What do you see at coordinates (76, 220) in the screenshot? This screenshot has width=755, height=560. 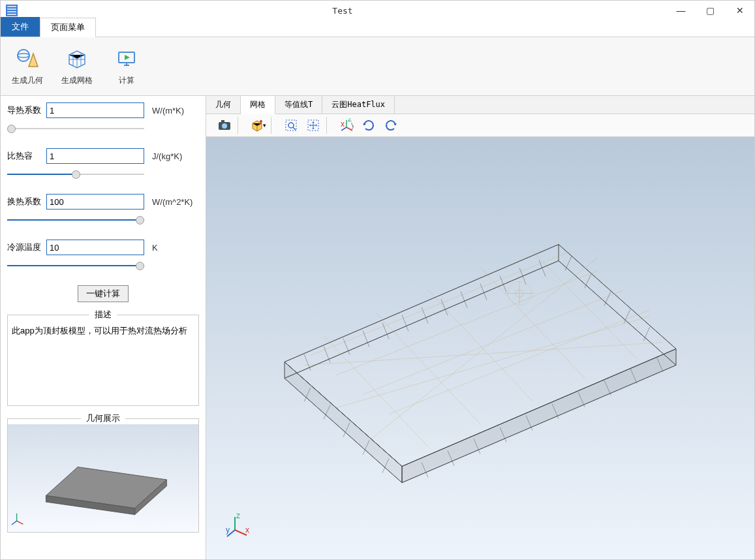 I see `heat-transfer-coef-slider` at bounding box center [76, 220].